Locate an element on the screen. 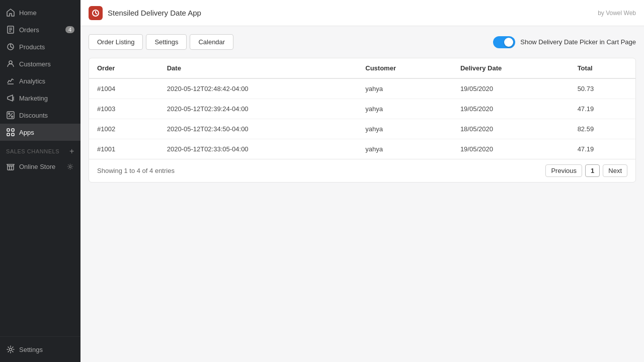  table-row: #10022020-05-12T02:34:50-04:00yahya18/05… is located at coordinates (362, 129).